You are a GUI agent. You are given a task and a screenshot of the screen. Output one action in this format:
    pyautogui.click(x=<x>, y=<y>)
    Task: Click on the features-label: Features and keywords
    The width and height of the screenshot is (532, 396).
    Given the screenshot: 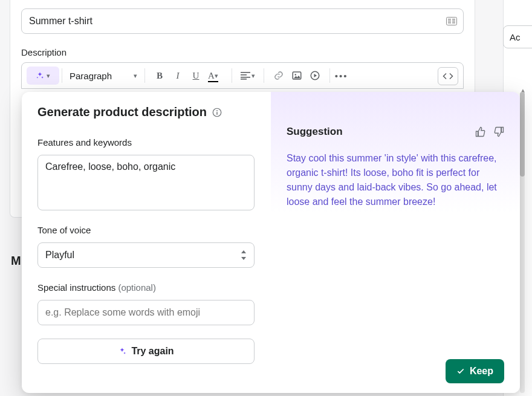 What is the action you would take?
    pyautogui.click(x=146, y=143)
    